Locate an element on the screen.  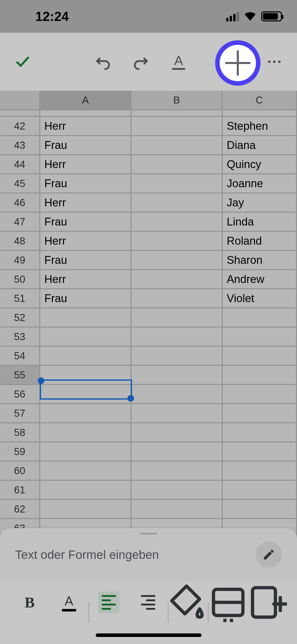
insert-button is located at coordinates (238, 63).